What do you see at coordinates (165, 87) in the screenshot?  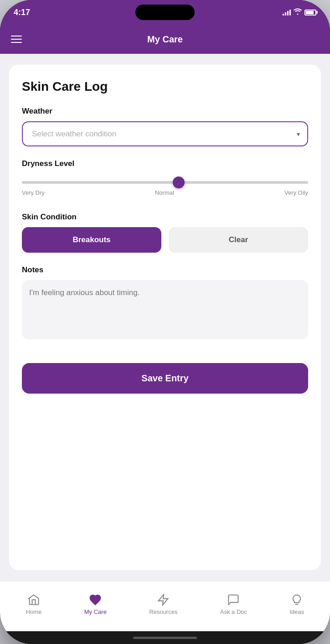 I see `card-title: Skin Care Log` at bounding box center [165, 87].